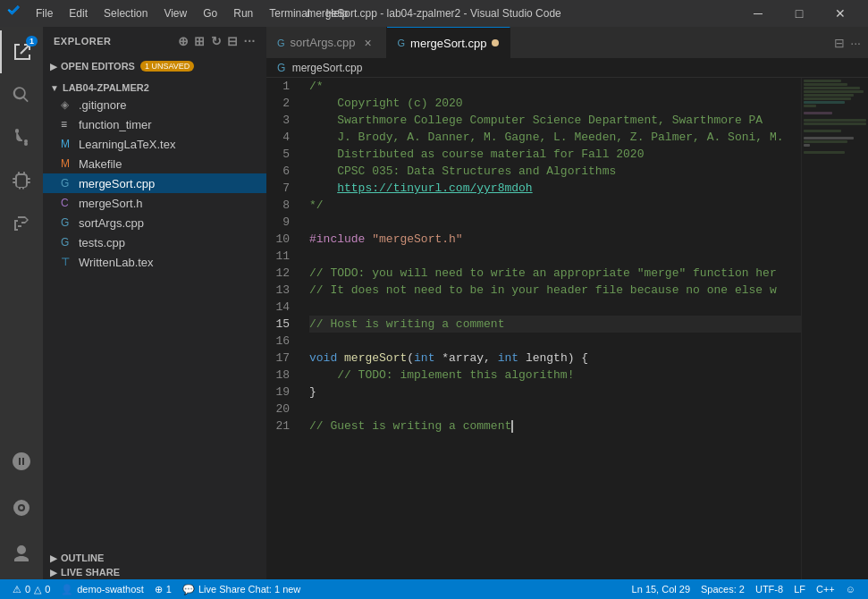 The width and height of the screenshot is (868, 599). What do you see at coordinates (155, 203) in the screenshot?
I see `file-mergesort-h: C mergeSort.h` at bounding box center [155, 203].